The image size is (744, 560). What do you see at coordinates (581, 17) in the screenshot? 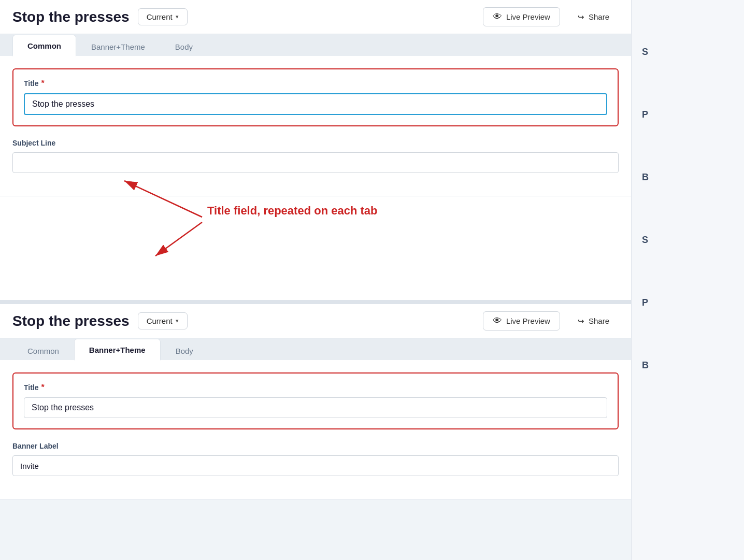
I see `share-icon: ↪` at bounding box center [581, 17].